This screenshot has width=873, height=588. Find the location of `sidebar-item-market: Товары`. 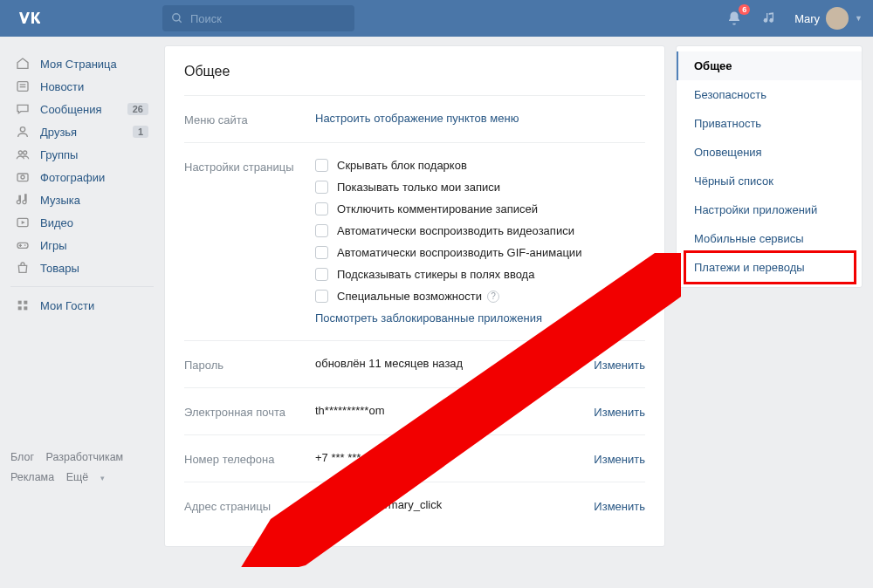

sidebar-item-market: Товары is located at coordinates (82, 268).